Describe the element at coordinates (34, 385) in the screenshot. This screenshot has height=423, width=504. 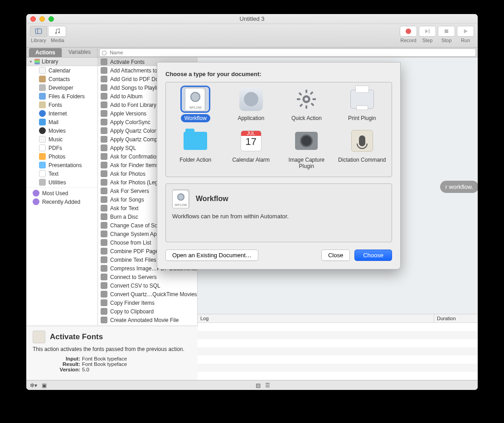
I see `gear-menu-icon: ✻▾` at that location.